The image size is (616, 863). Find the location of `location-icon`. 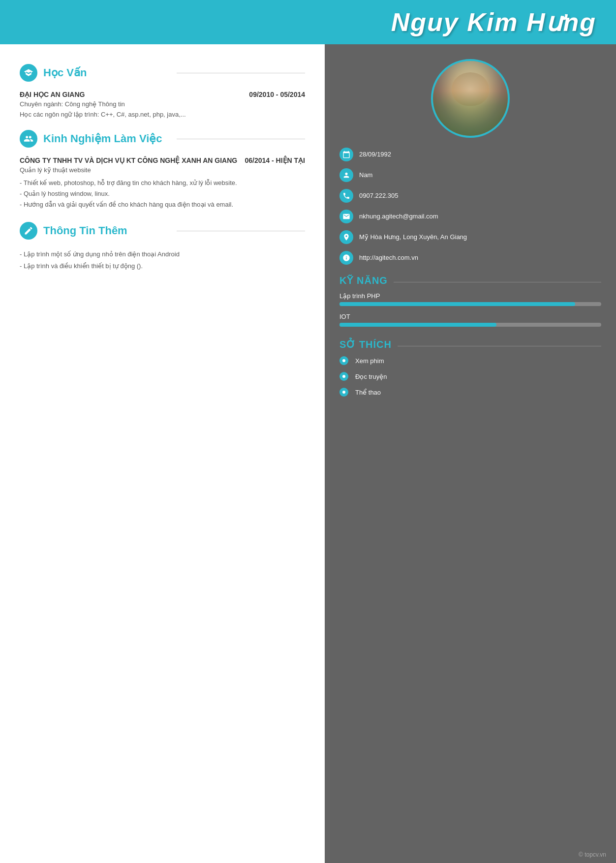

location-icon is located at coordinates (346, 237).